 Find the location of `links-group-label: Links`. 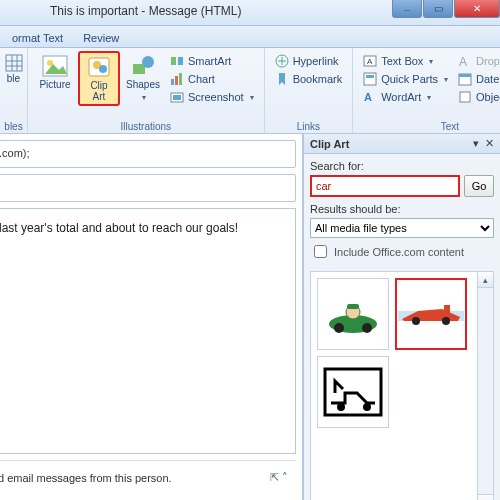

links-group-label: Links is located at coordinates (308, 126).